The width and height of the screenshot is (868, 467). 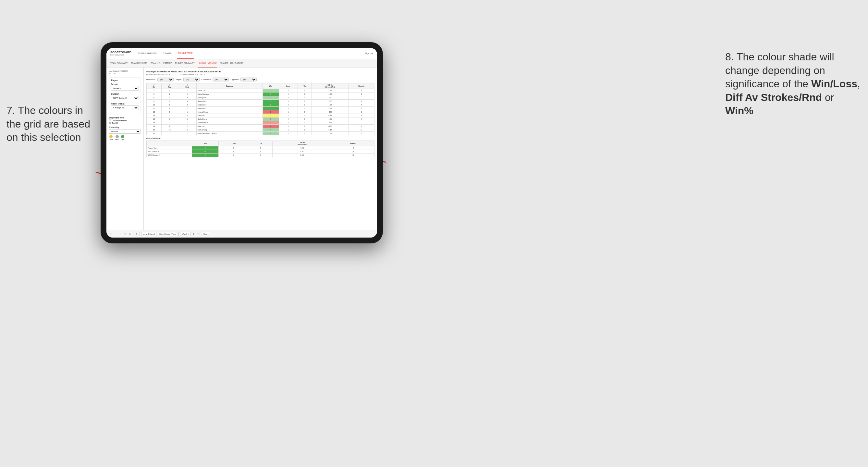 What do you see at coordinates (136, 234) in the screenshot?
I see `refresh-button: ⟳` at bounding box center [136, 234].